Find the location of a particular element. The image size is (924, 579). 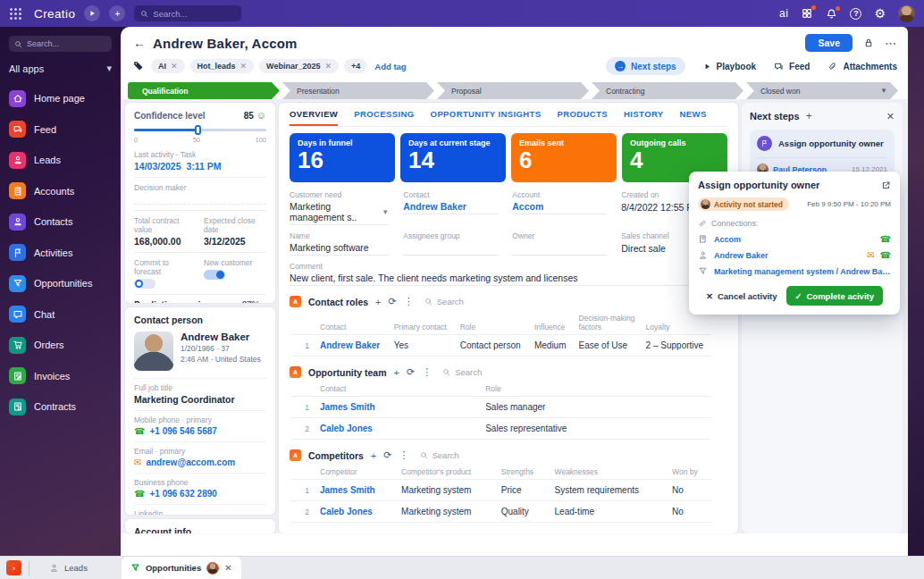

open-external-icon is located at coordinates (886, 186).